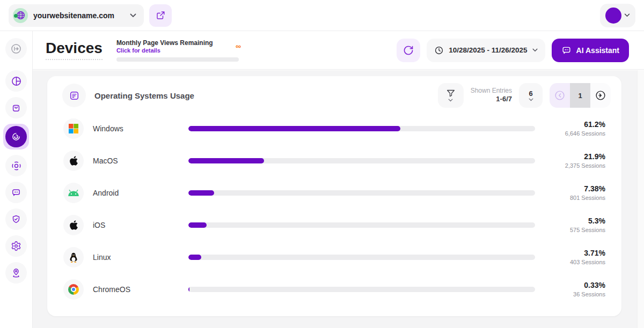 The width and height of the screenshot is (644, 328). I want to click on usage-percent: 7.38%, so click(576, 189).